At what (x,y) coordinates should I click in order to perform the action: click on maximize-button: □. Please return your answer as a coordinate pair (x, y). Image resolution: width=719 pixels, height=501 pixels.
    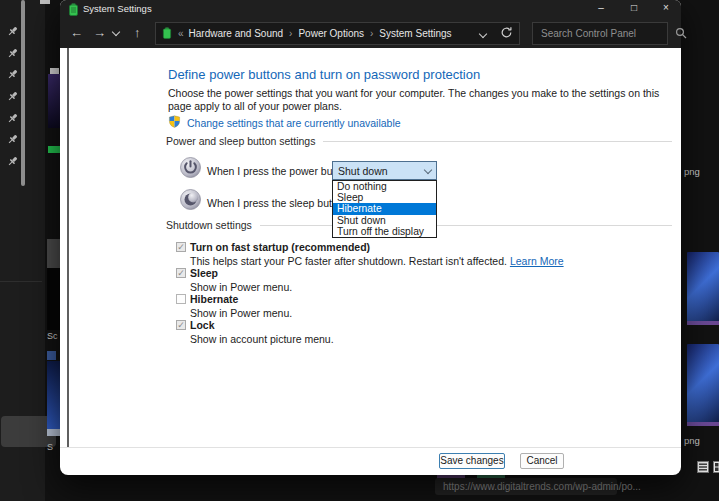
    Looking at the image, I should click on (634, 8).